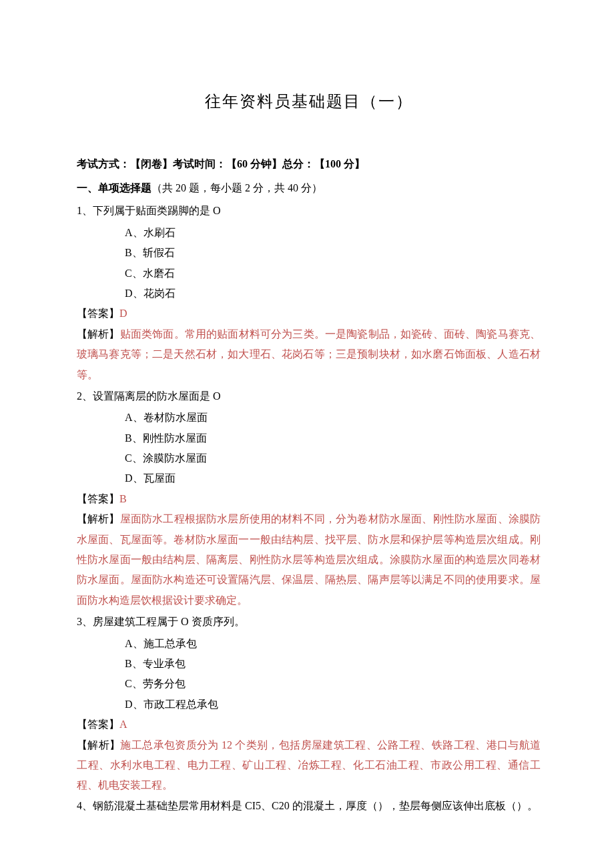 Image resolution: width=614 pixels, height=868 pixels. What do you see at coordinates (308, 355) in the screenshot?
I see `question-1-explanation: 【解析】贴面类饰面。常用的贴面材料可分为三类。一是陶瓷制品，如瓷砖、面砖、陶瓷马…` at bounding box center [308, 355].